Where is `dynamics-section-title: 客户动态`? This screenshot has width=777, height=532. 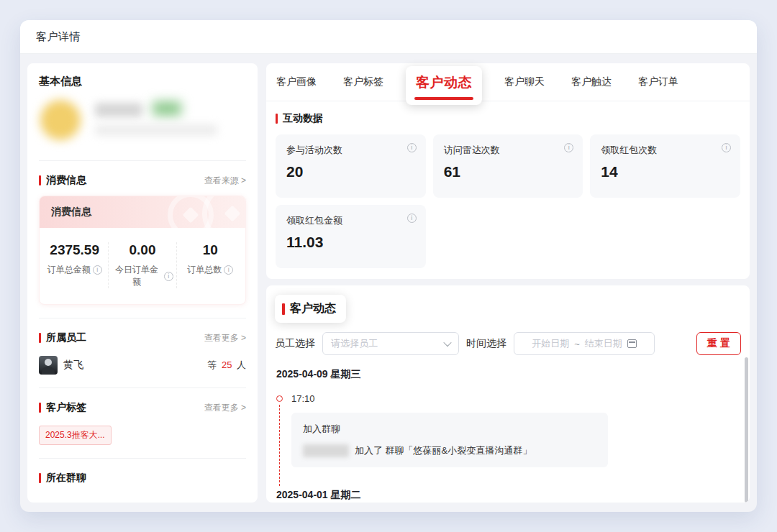 dynamics-section-title: 客户动态 is located at coordinates (313, 309).